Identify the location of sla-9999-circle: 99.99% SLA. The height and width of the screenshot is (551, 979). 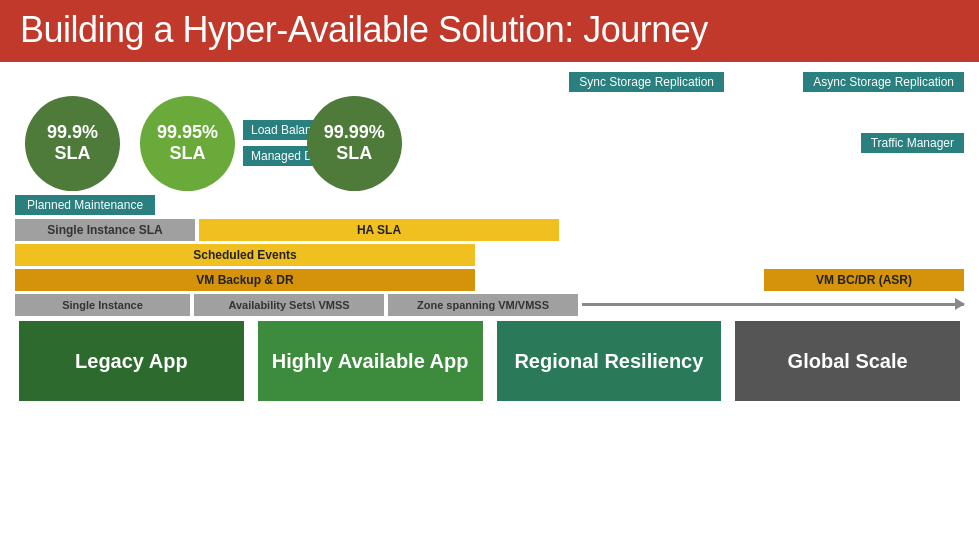
(354, 144).